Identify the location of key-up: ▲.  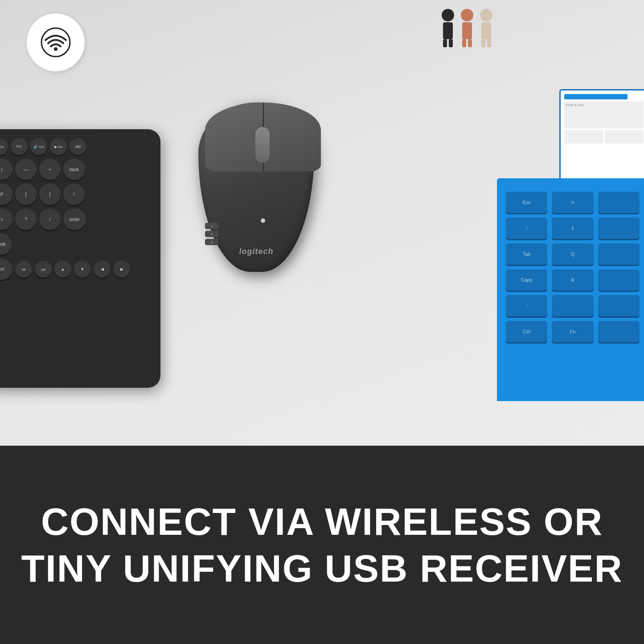
(63, 269).